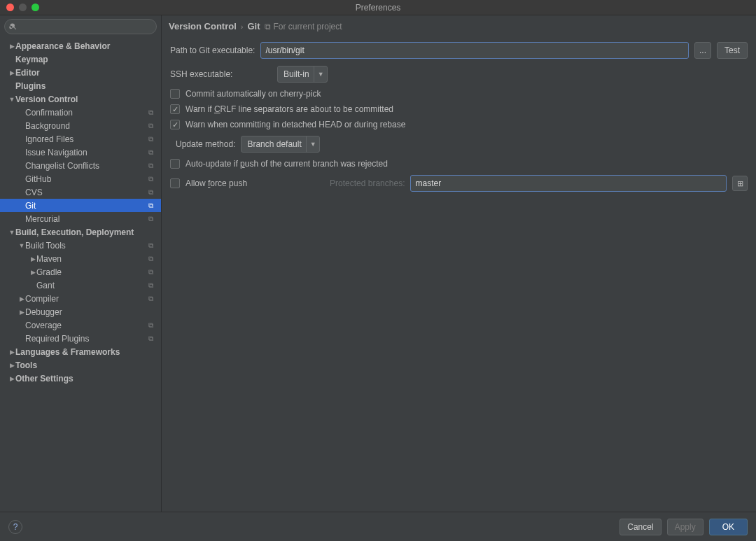 The height and width of the screenshot is (541, 756). What do you see at coordinates (86, 352) in the screenshot?
I see `sidebar-item-label: Languages & Frameworks` at bounding box center [86, 352].